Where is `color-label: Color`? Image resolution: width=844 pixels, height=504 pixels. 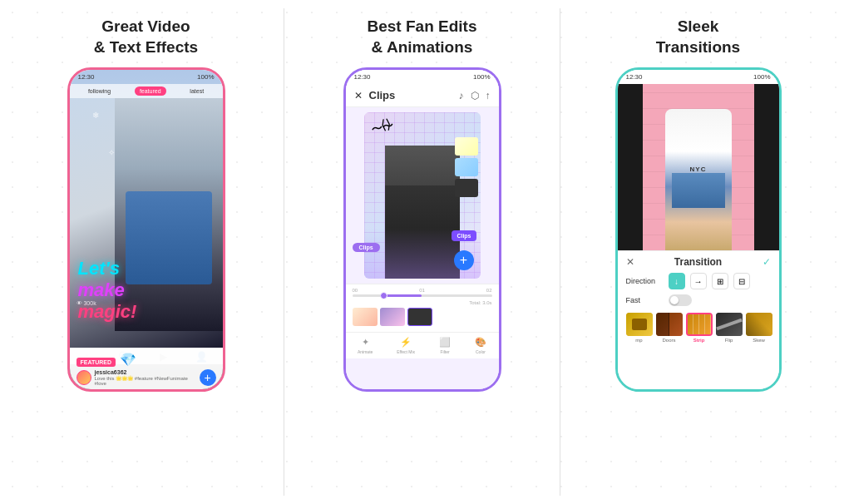 color-label: Color is located at coordinates (481, 352).